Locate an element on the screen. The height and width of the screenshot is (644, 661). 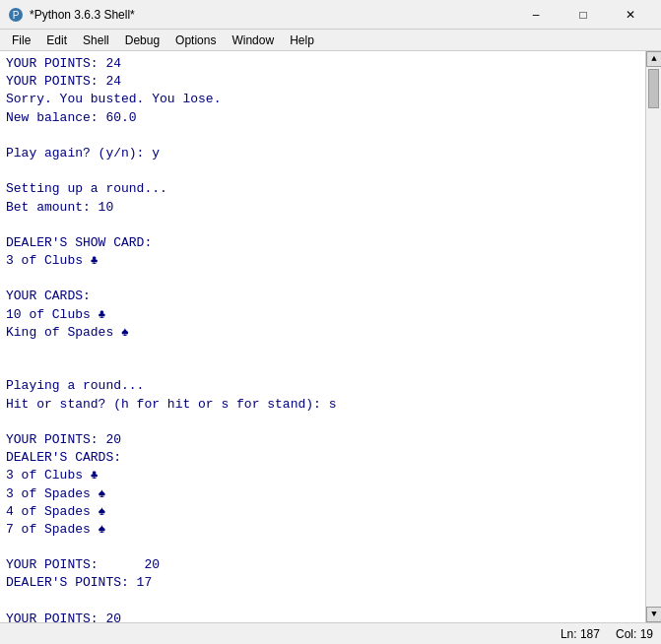
scrollbar: ▲ ▼ is located at coordinates (653, 337).